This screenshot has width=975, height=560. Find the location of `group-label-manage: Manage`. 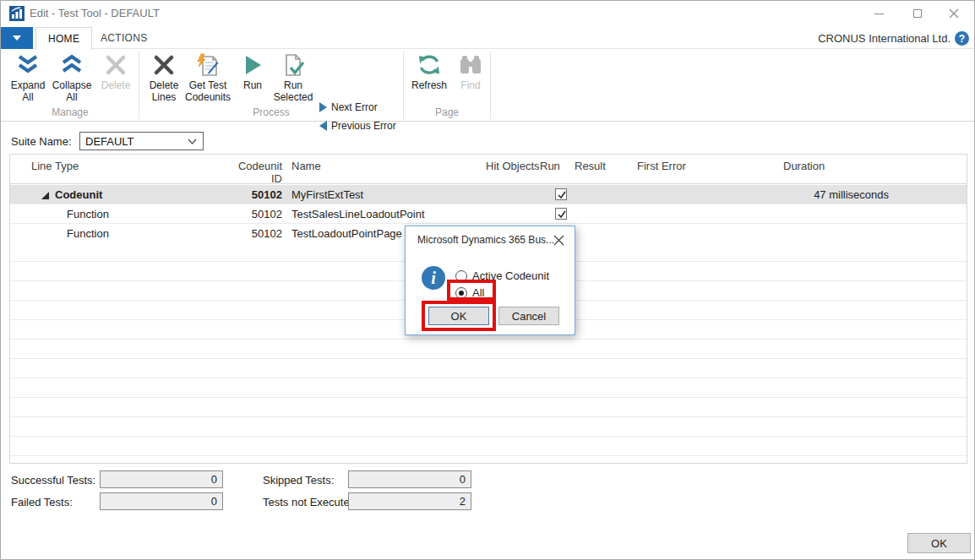

group-label-manage: Manage is located at coordinates (70, 112).